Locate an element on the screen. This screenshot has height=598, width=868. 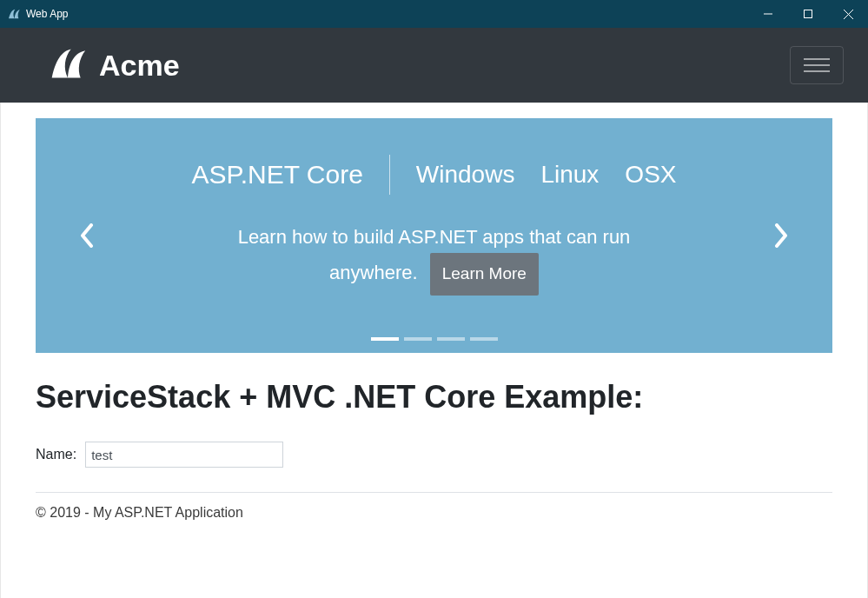
carousel-tab-osx: OSX is located at coordinates (650, 175).